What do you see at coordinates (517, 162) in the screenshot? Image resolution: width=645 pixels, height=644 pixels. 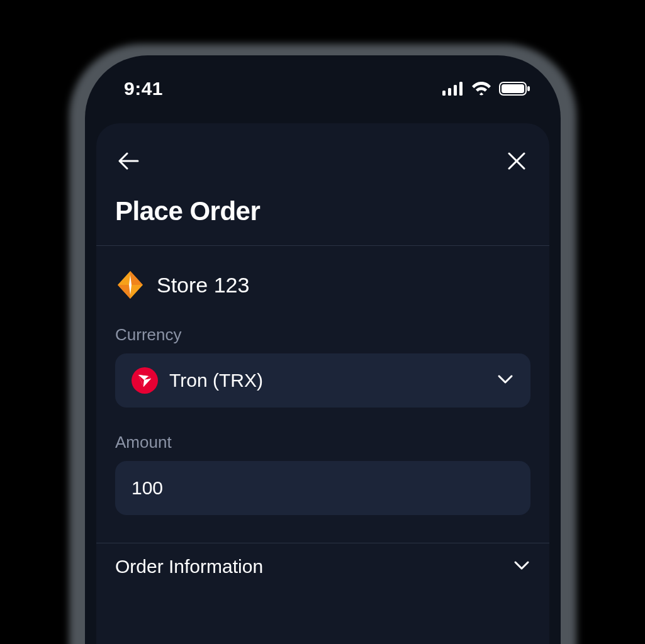 I see `close-button` at bounding box center [517, 162].